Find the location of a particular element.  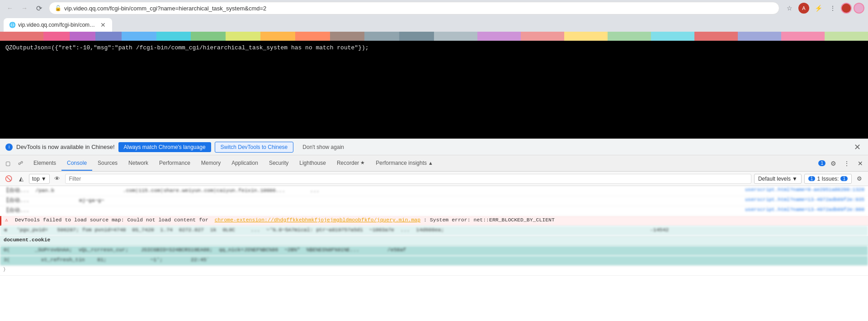

prompt-icon: 〉 is located at coordinates (7, 269).